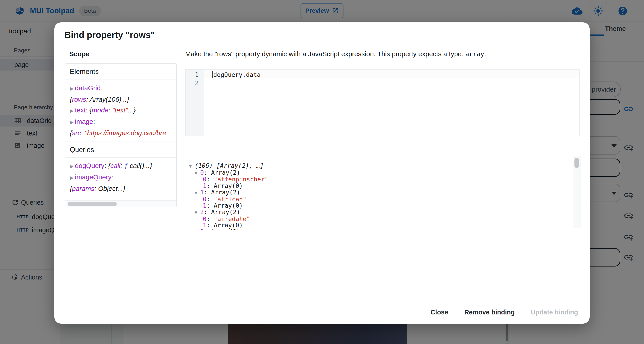 This screenshot has width=644, height=344. Describe the element at coordinates (241, 179) in the screenshot. I see `token: "affenpinscher"` at that location.